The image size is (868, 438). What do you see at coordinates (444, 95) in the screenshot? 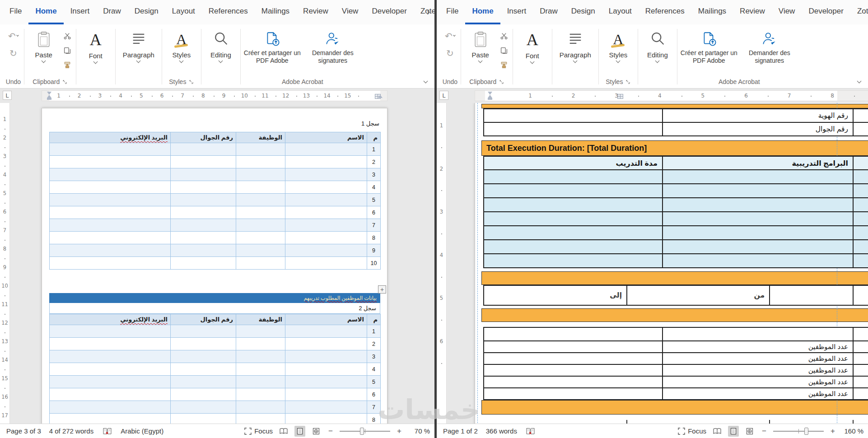
I see `tab-stop-selector: L` at bounding box center [444, 95].